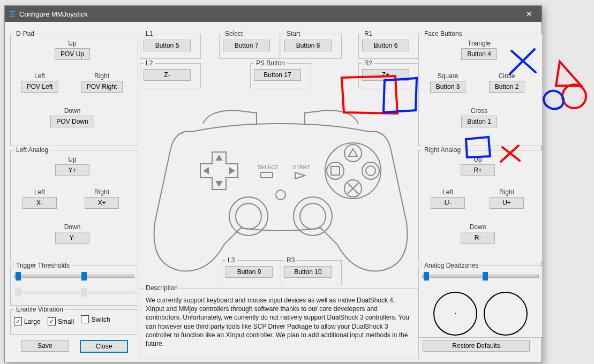 The width and height of the screenshot is (594, 364). Describe the element at coordinates (45, 346) in the screenshot. I see `save-button: Save` at that location.